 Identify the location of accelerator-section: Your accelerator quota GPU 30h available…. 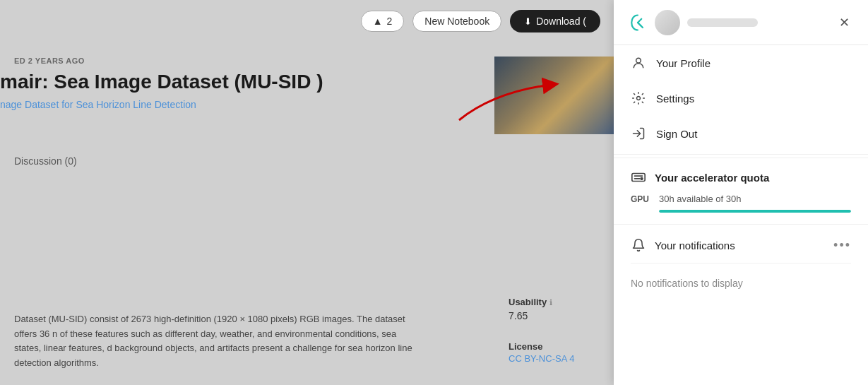
(741, 191).